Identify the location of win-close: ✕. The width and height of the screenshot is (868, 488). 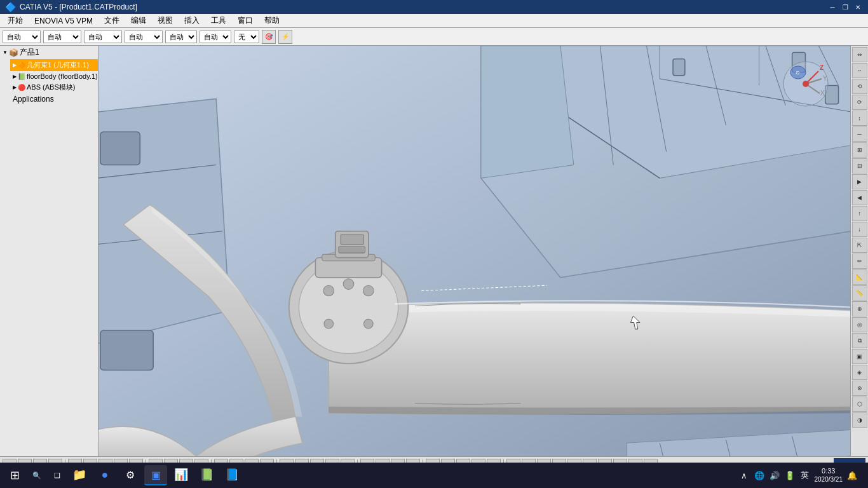
(858, 7).